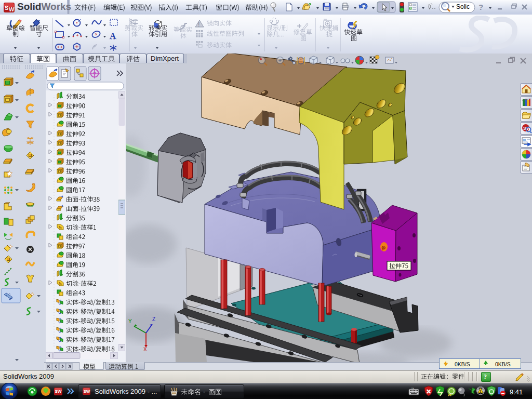 The height and width of the screenshot is (399, 532). Describe the element at coordinates (413, 389) in the screenshot. I see `svg-text: CH` at that location.